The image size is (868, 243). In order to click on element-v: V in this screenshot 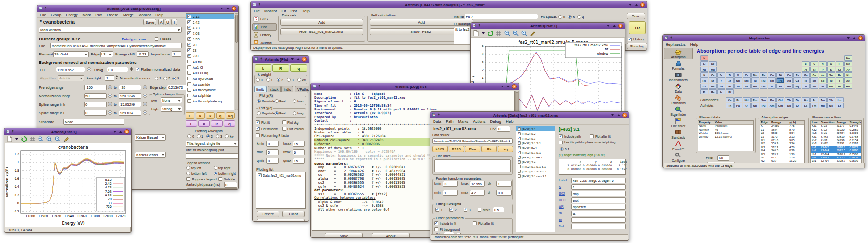, I will do `click(738, 75)`.